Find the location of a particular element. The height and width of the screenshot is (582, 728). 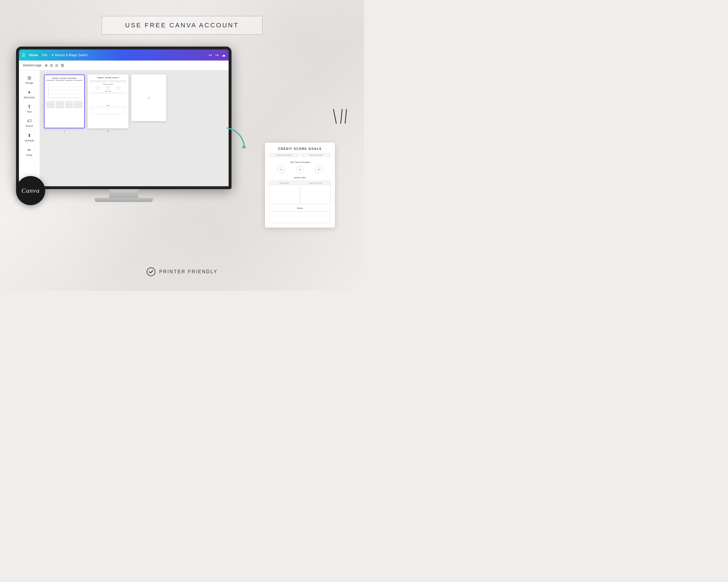

page1-thumbnail: CREDIT SCORE TRACKER is located at coordinates (64, 101).